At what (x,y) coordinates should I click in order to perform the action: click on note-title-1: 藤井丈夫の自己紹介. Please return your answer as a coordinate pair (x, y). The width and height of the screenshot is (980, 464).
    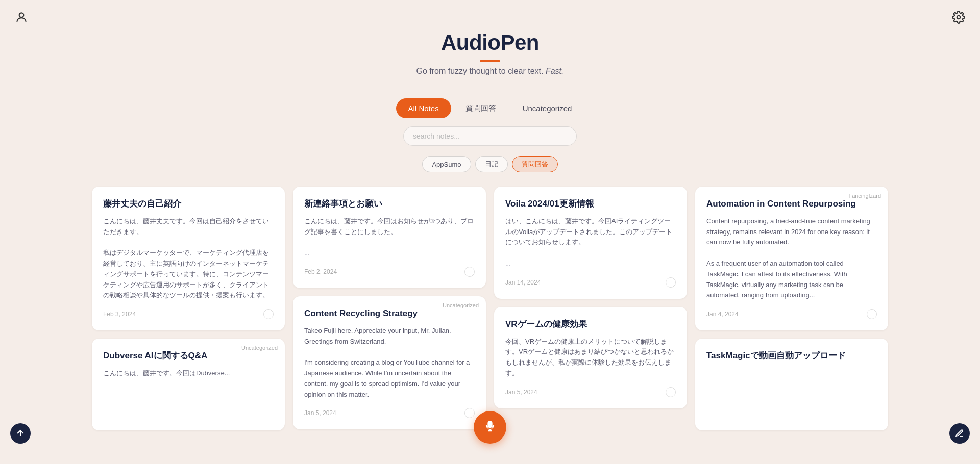
    Looking at the image, I should click on (188, 204).